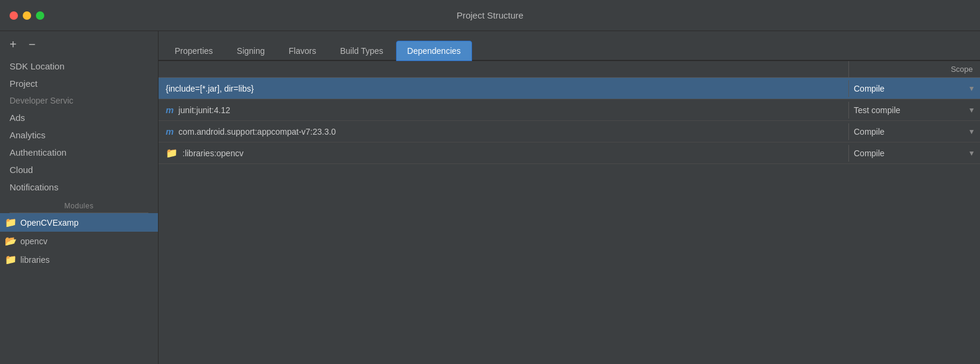 Image resolution: width=980 pixels, height=364 pixels. I want to click on tabs-bar: Properties Signing Flavors Build Types D…, so click(570, 46).